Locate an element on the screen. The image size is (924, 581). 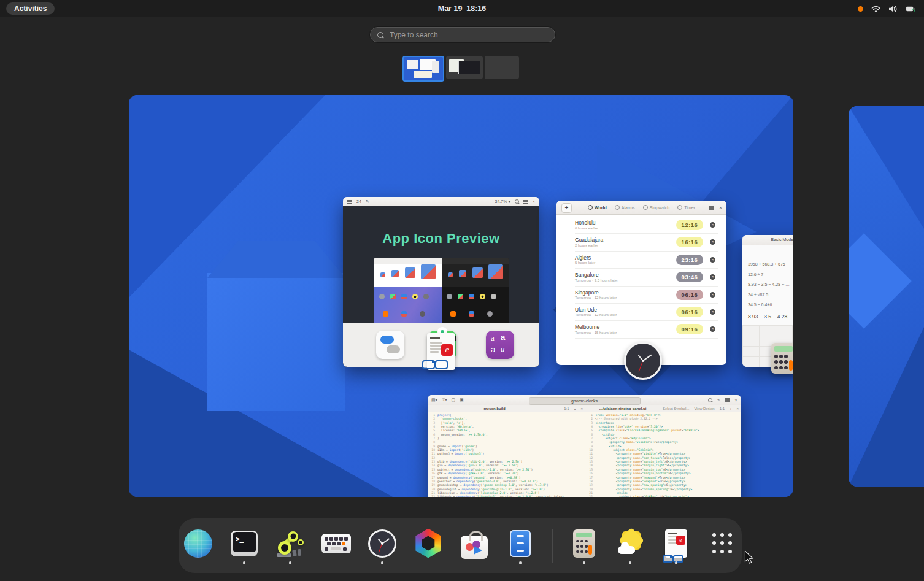
history-row: 3958 + 568.3 + 675 5201.3 is located at coordinates (771, 266).